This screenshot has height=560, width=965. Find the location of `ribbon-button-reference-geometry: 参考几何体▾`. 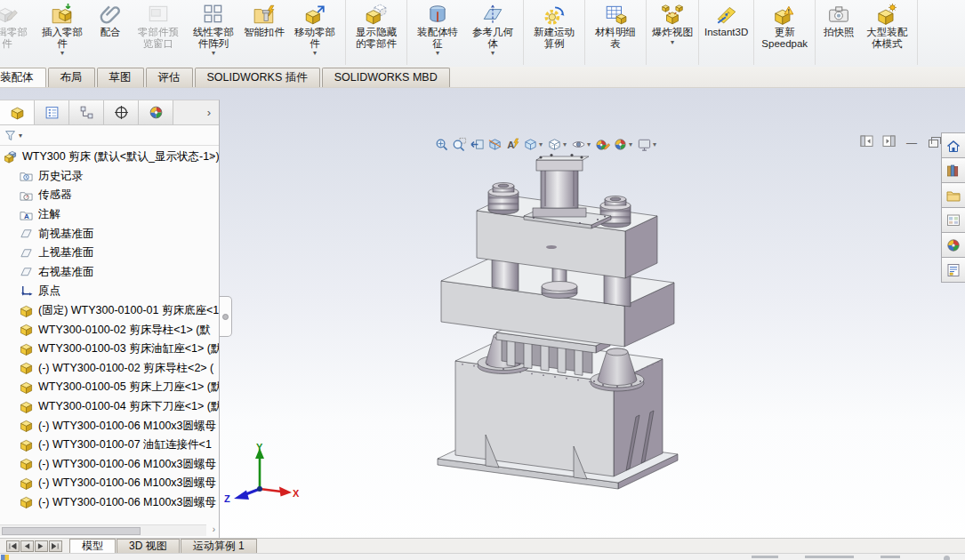

ribbon-button-reference-geometry: 参考几何体▾ is located at coordinates (493, 32).